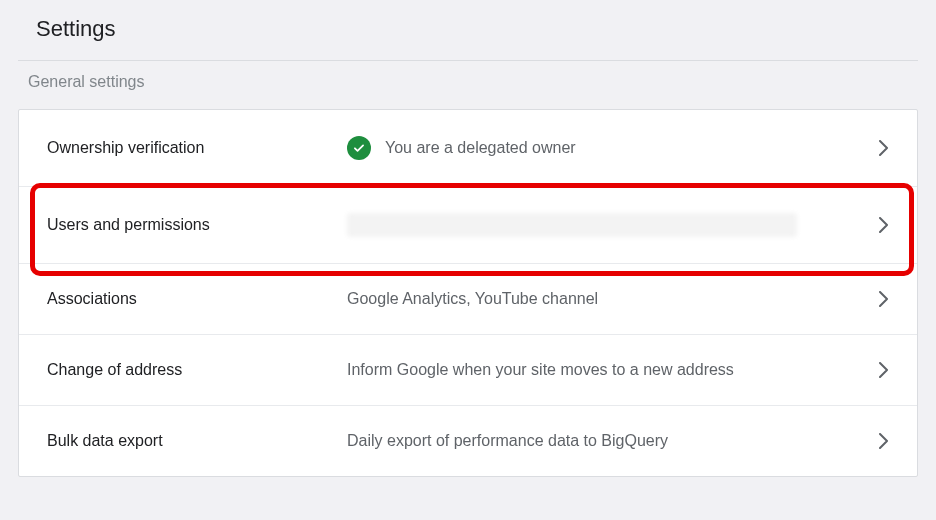 The width and height of the screenshot is (936, 520). Describe the element at coordinates (359, 148) in the screenshot. I see `check-icon` at that location.